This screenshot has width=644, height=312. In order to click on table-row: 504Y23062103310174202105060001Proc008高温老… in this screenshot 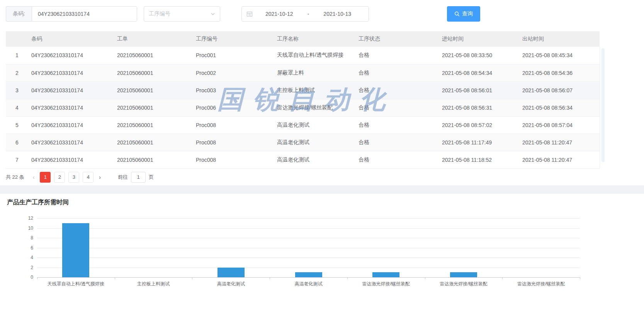, I will do `click(303, 125)`.